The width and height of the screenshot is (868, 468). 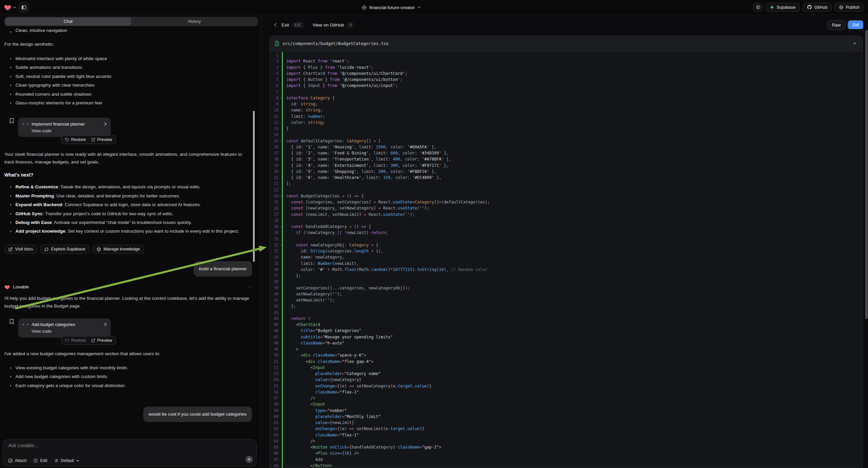 I want to click on gear-icon, so click(x=757, y=7).